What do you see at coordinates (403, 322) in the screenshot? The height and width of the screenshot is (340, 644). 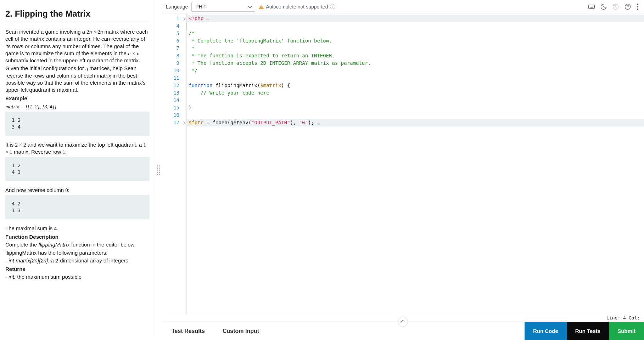 I see `collapse-chevron-up-icon` at bounding box center [403, 322].